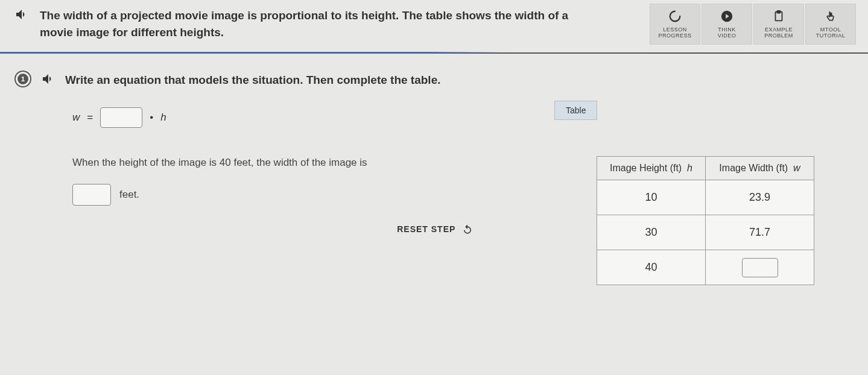 The height and width of the screenshot is (375, 868). Describe the element at coordinates (90, 118) in the screenshot. I see `equation-equals: =` at that location.